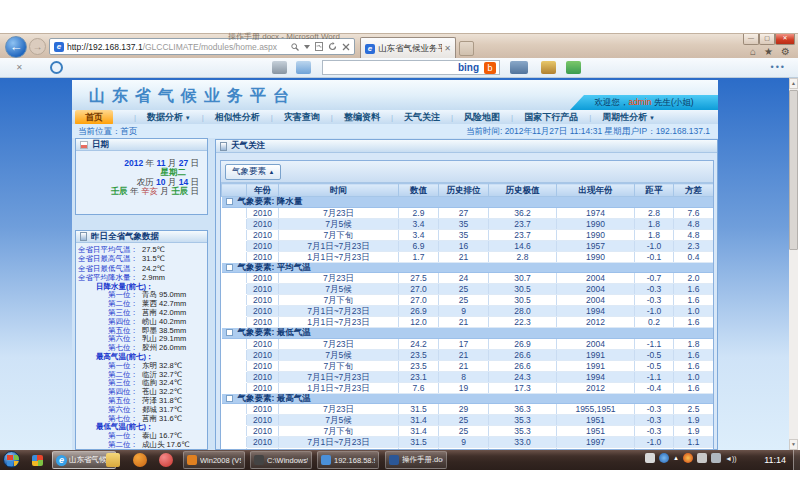 The height and width of the screenshot is (500, 800). What do you see at coordinates (794, 170) in the screenshot?
I see `scroll-thumb` at bounding box center [794, 170].